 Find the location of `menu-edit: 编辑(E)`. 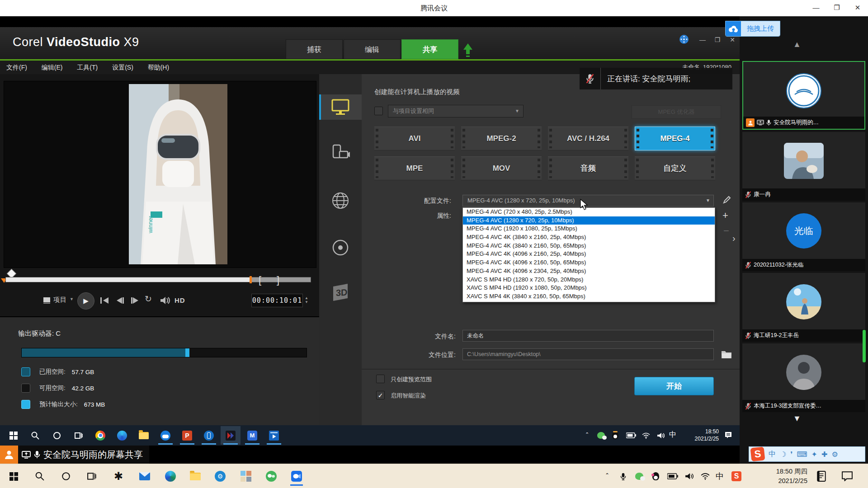

menu-edit: 编辑(E) is located at coordinates (52, 67).